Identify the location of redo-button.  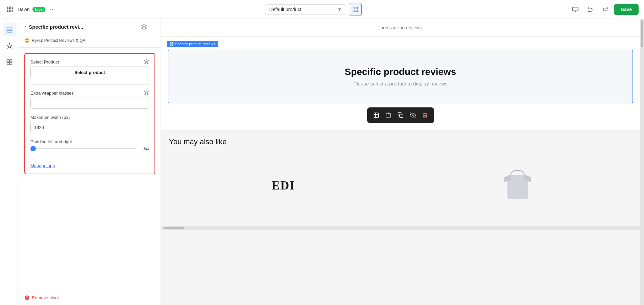
(605, 9).